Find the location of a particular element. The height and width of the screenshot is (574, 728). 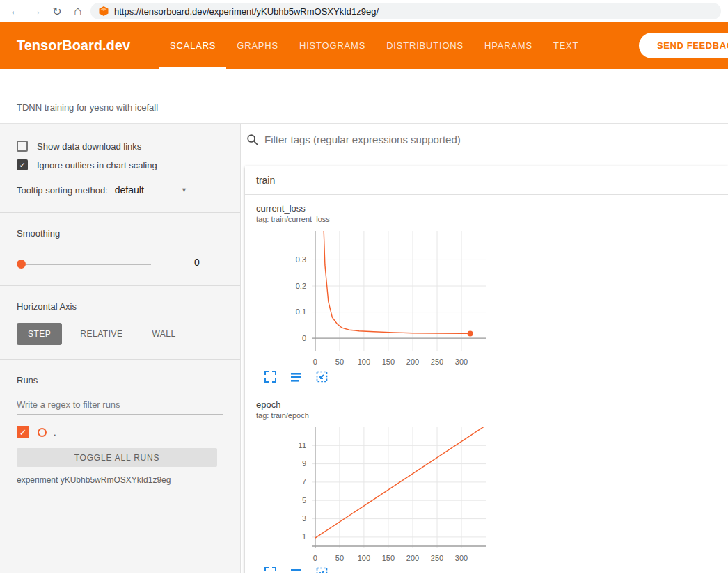

ignore-outliers-row: ✓ Ignore outliers in chart scaling is located at coordinates (120, 165).